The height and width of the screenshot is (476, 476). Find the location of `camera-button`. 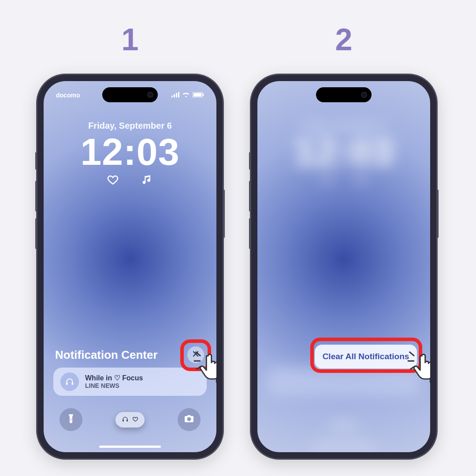

camera-button is located at coordinates (189, 420).